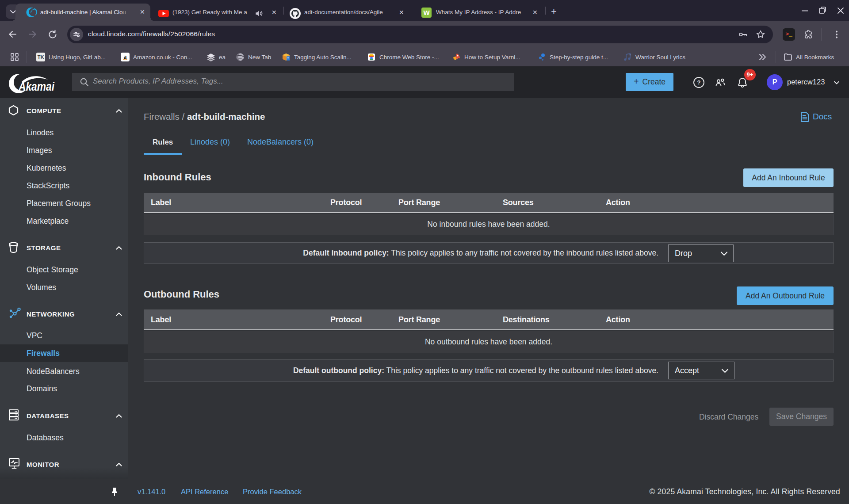 The height and width of the screenshot is (504, 849). I want to click on svg-text: a, so click(126, 57).